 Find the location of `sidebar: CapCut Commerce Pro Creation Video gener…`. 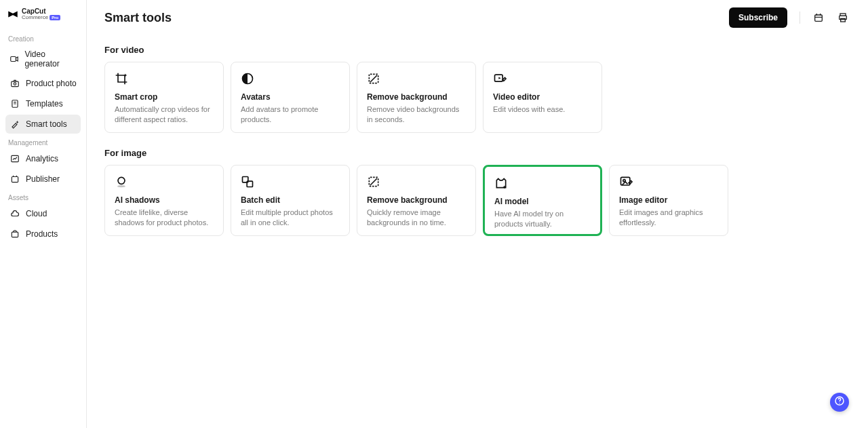

sidebar: CapCut Commerce Pro Creation Video gener… is located at coordinates (43, 214).